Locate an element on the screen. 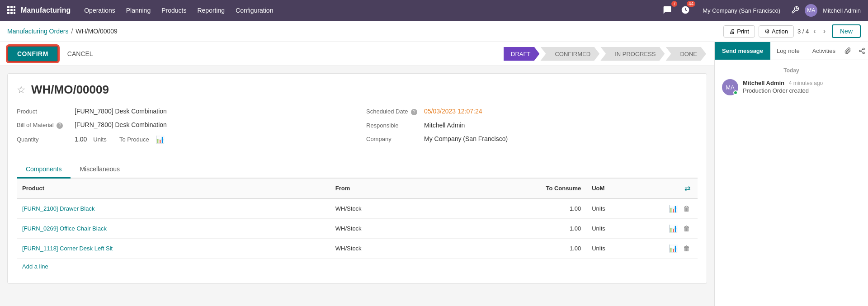 The height and width of the screenshot is (306, 868). scheduled-date-help-icon: ? is located at coordinates (414, 112).